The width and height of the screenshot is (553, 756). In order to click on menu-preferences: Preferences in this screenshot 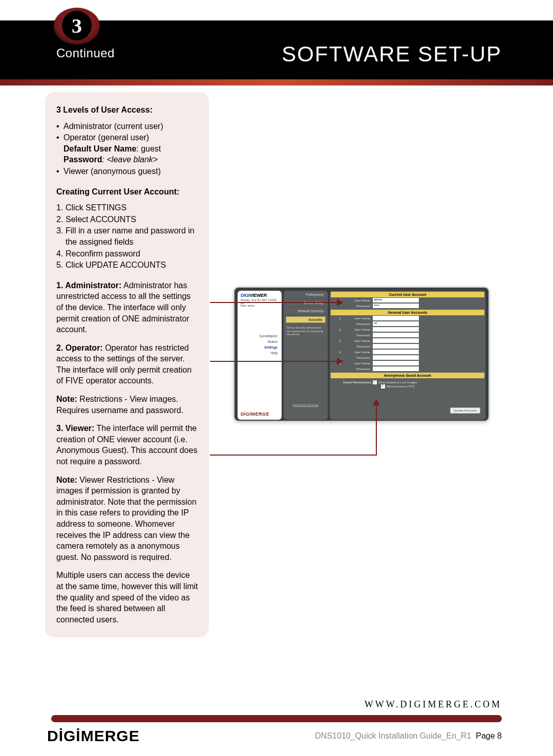, I will do `click(306, 295)`.